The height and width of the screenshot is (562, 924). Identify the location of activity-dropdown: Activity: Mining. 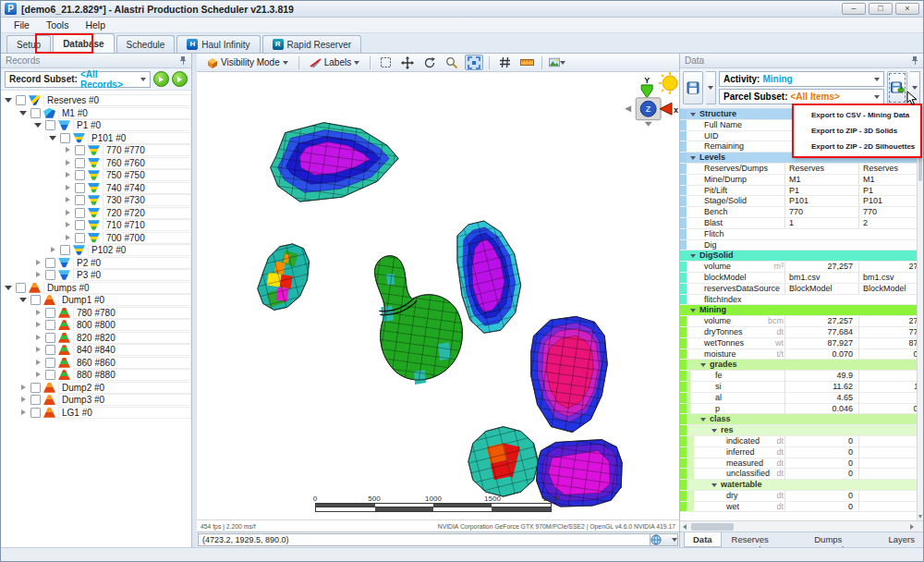
(802, 79).